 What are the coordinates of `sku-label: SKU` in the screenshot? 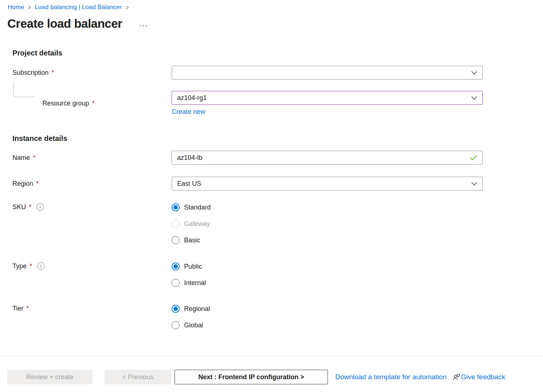 It's located at (19, 207).